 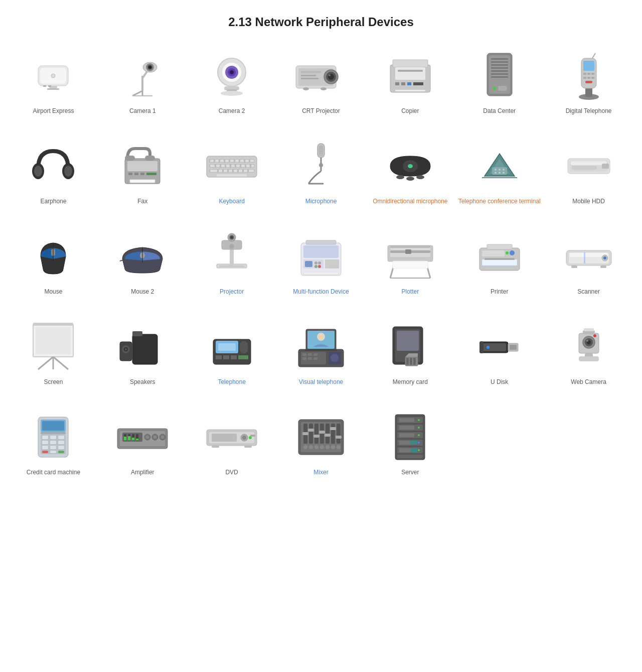 What do you see at coordinates (500, 448) in the screenshot?
I see `item-empty1` at bounding box center [500, 448].